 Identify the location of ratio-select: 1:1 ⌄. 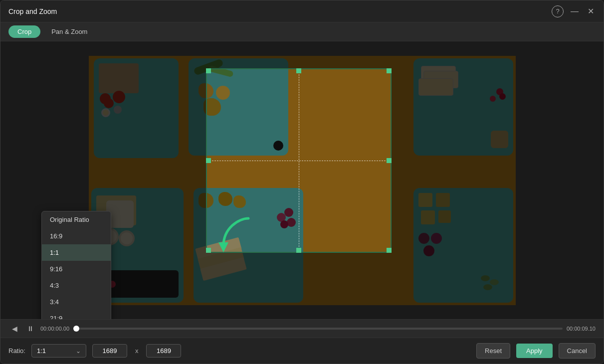
(59, 351).